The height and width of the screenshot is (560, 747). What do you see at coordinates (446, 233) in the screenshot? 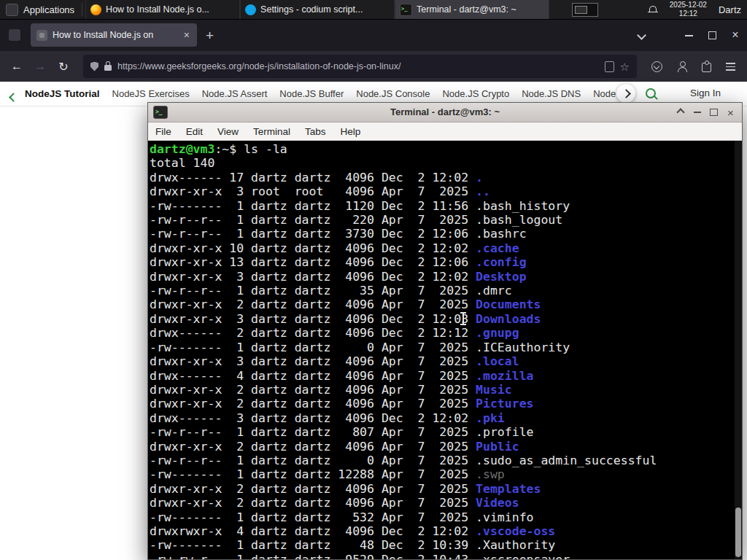
I see `listing-line: -rw-r--r-- 1 dartz dartz 3730 Dec 2 12:0…` at bounding box center [446, 233].